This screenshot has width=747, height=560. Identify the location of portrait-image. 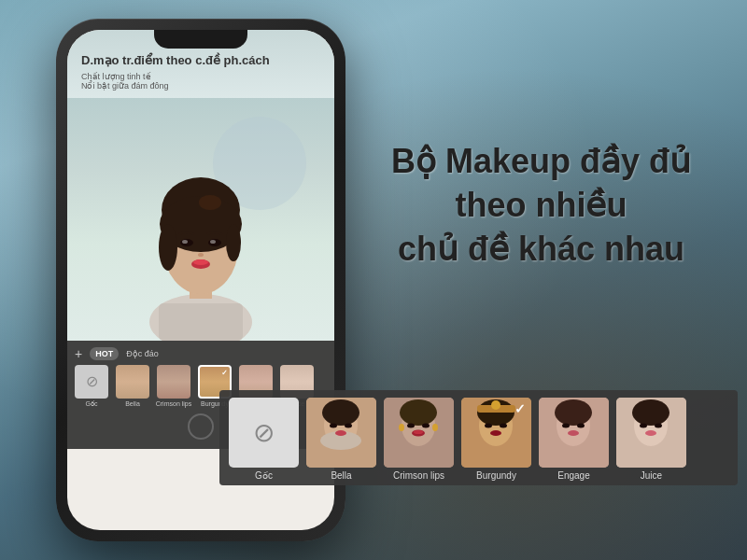
(201, 233).